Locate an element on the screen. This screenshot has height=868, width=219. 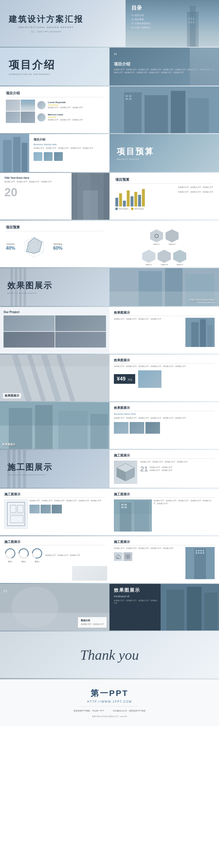
chart-body1: 在此输入文字，在此输入文字，在此输入文字 is located at coordinates (196, 187).